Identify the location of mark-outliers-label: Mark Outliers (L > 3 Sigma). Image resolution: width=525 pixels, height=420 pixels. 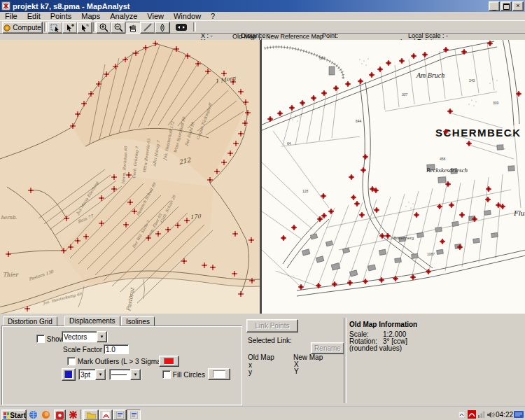
(120, 361).